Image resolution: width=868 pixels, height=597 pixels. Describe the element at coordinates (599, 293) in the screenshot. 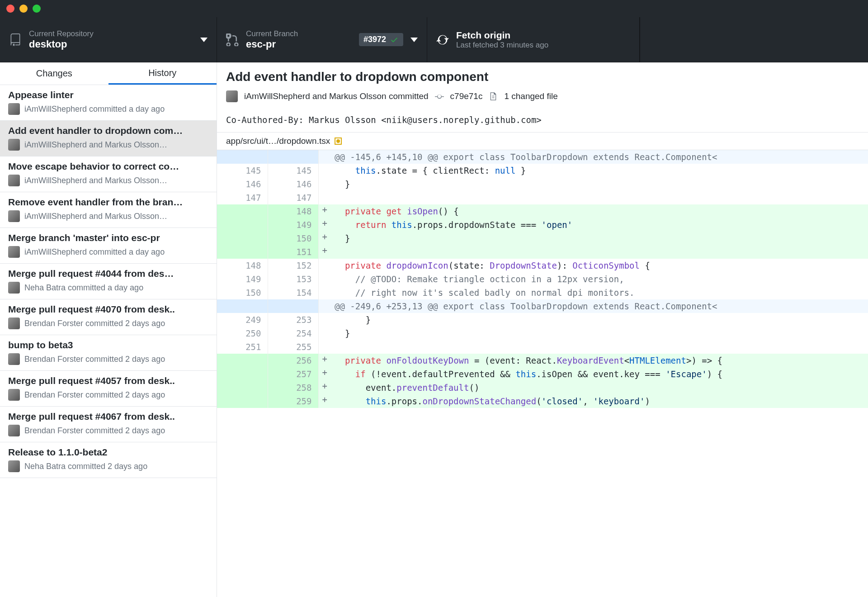

I see `diff-code: // right now it's scaled badly on normal…` at that location.